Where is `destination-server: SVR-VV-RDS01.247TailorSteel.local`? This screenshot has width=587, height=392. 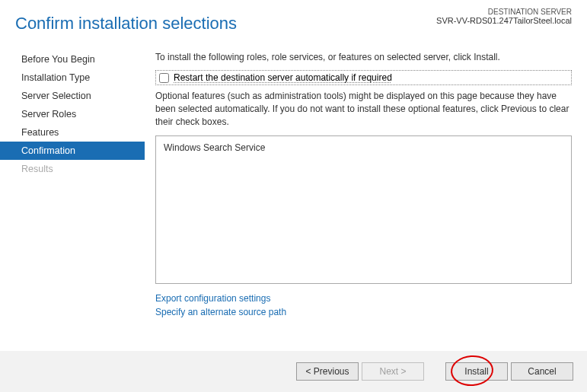
destination-server: SVR-VV-RDS01.247TailorSteel.local is located at coordinates (504, 21).